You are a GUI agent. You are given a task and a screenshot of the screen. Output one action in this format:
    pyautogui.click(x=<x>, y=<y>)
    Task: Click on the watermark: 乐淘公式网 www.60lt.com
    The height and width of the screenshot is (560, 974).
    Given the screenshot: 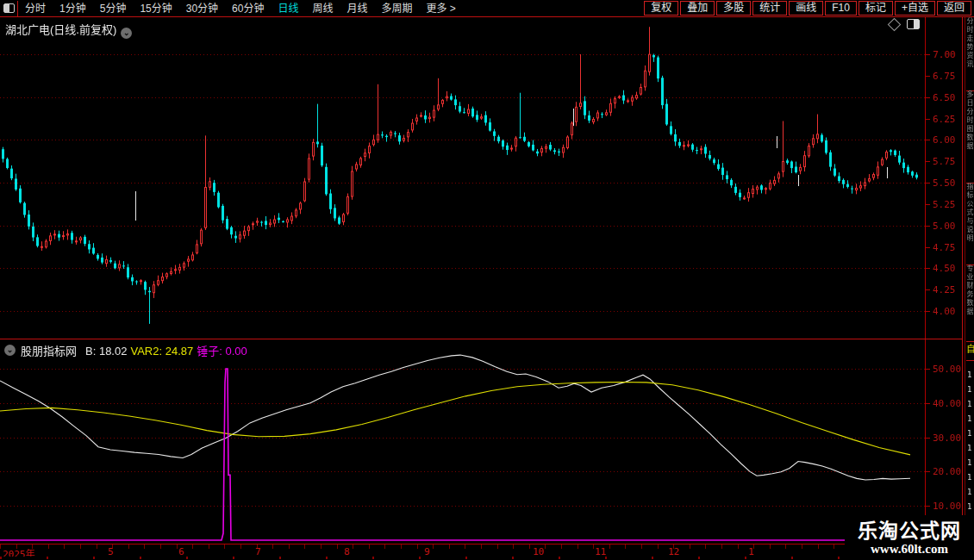 What is the action you would take?
    pyautogui.click(x=909, y=538)
    